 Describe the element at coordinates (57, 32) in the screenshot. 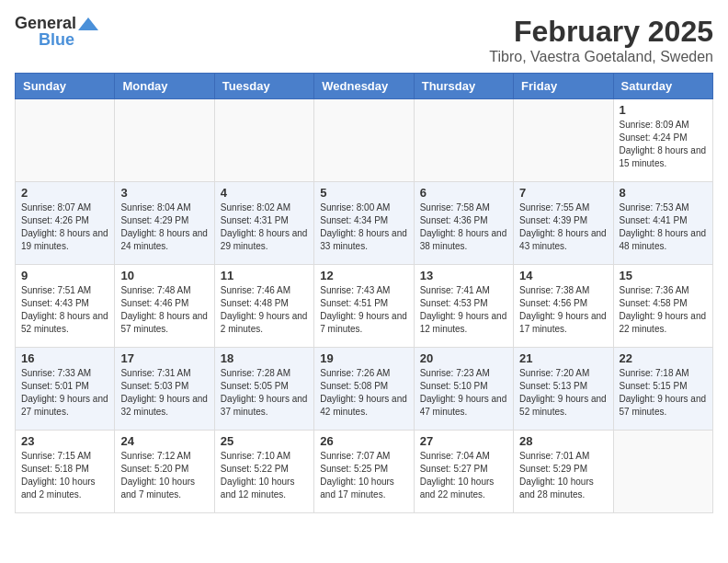

I see `logo: General Blue` at that location.